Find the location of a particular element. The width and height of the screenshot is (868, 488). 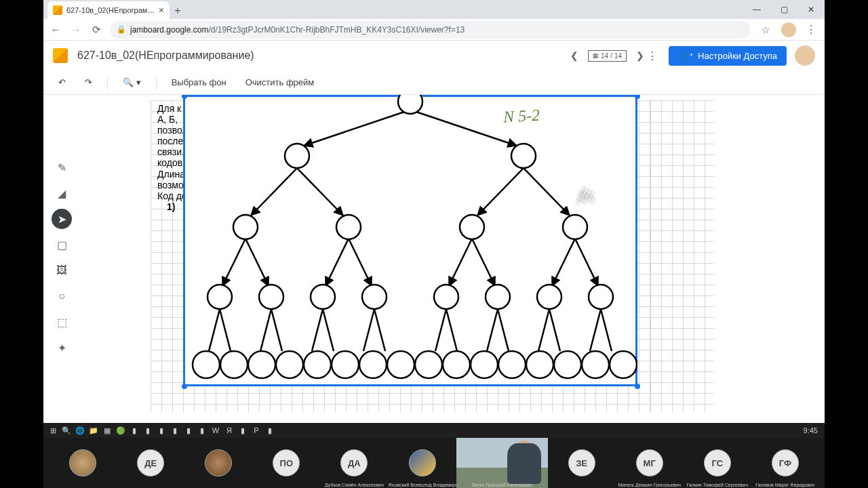

laser-tool: ✦ is located at coordinates (62, 348).